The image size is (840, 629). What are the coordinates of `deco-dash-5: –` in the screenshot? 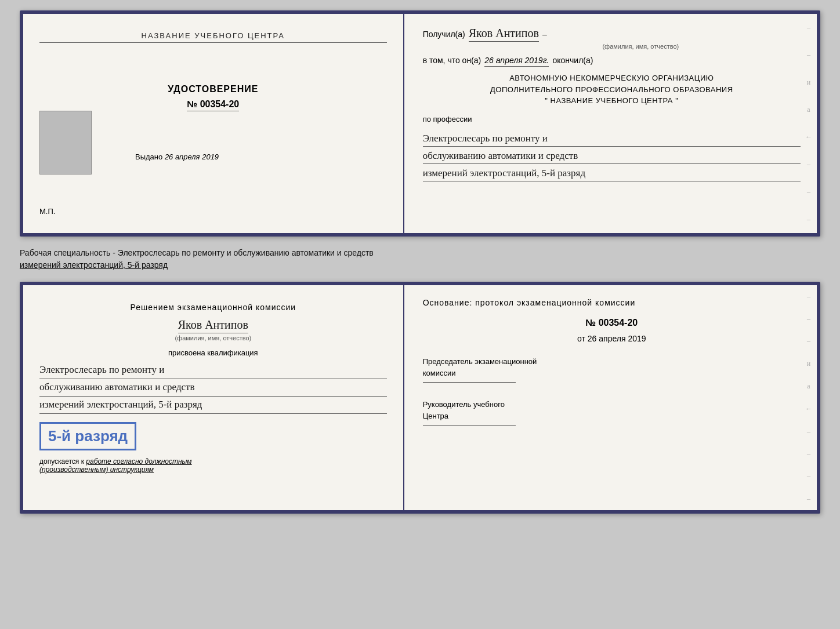 It's located at (809, 219).